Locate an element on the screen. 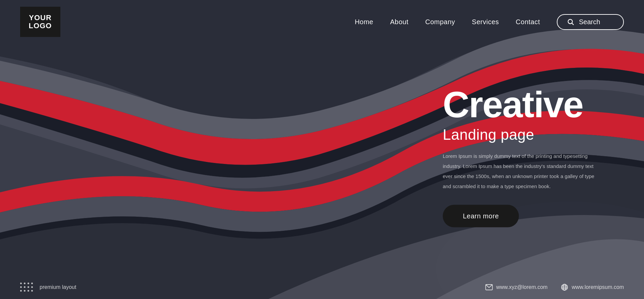  nav-contact: Contact is located at coordinates (528, 22).